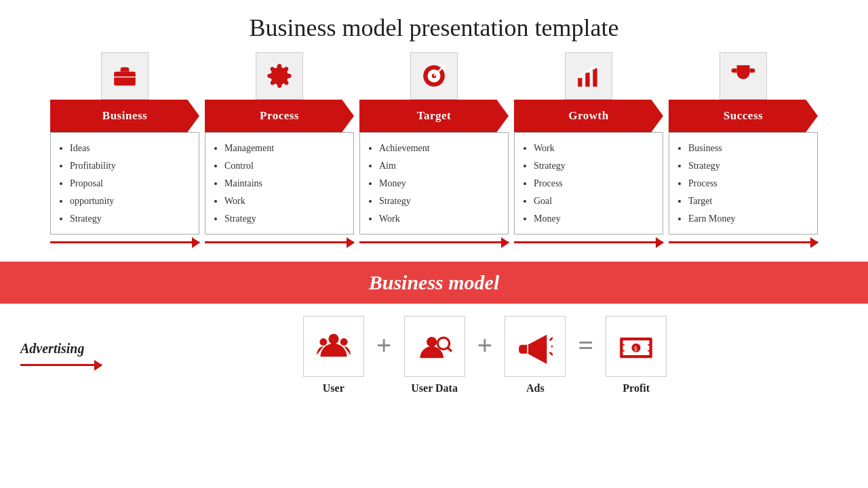  I want to click on list-item: Profitability, so click(131, 166).